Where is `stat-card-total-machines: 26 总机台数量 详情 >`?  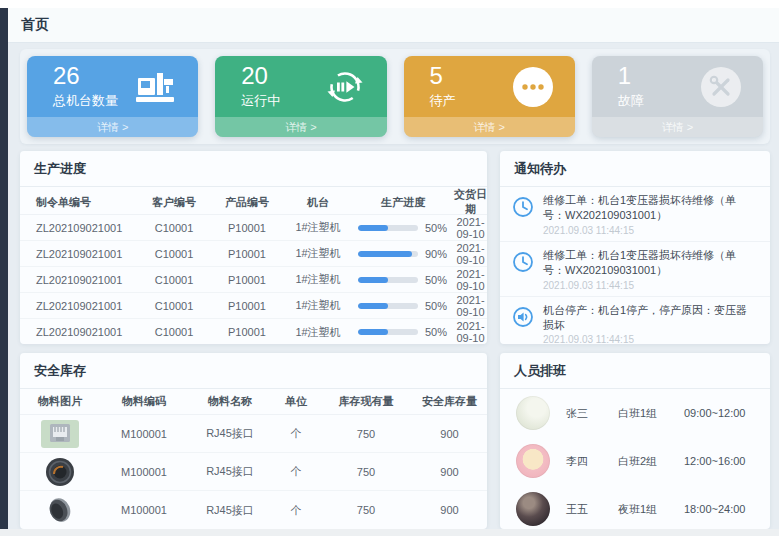
stat-card-total-machines: 26 总机台数量 详情 > is located at coordinates (112, 96).